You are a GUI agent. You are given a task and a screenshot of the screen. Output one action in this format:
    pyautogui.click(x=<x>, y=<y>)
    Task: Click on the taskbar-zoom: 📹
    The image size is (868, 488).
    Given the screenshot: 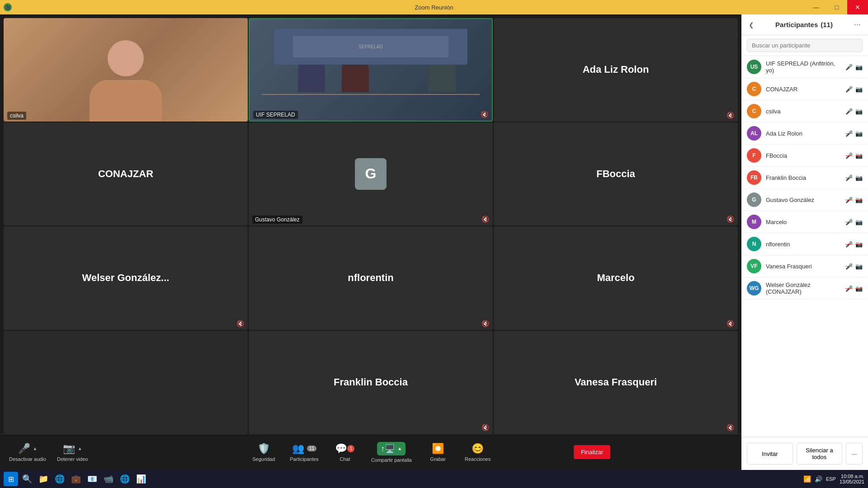 What is the action you would take?
    pyautogui.click(x=108, y=479)
    